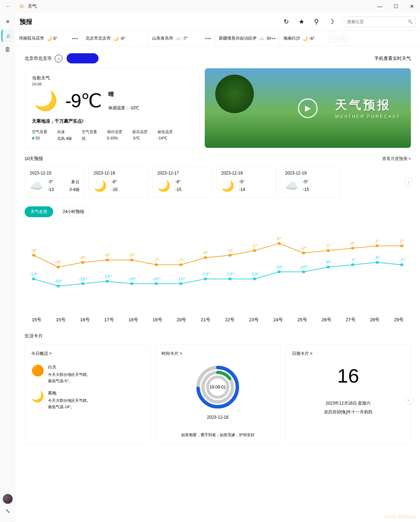 Image resolution: width=420 pixels, height=522 pixels. Describe the element at coordinates (397, 159) in the screenshot. I see `monthly-link: 查看月度预测 >` at that location.